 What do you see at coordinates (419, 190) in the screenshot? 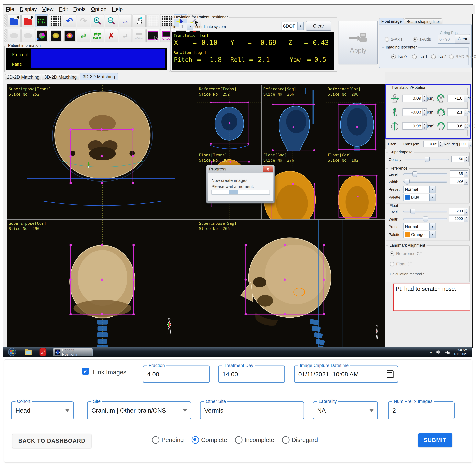
I see `ref-preset-combo: Normal▼` at bounding box center [419, 190].